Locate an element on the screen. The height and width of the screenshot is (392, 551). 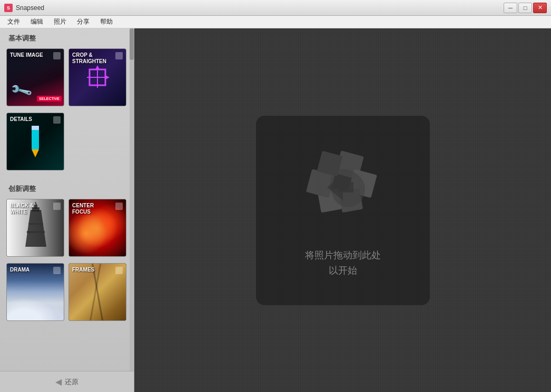
creative-tools-row1: BLACK &WHITE is located at coordinates (67, 229).